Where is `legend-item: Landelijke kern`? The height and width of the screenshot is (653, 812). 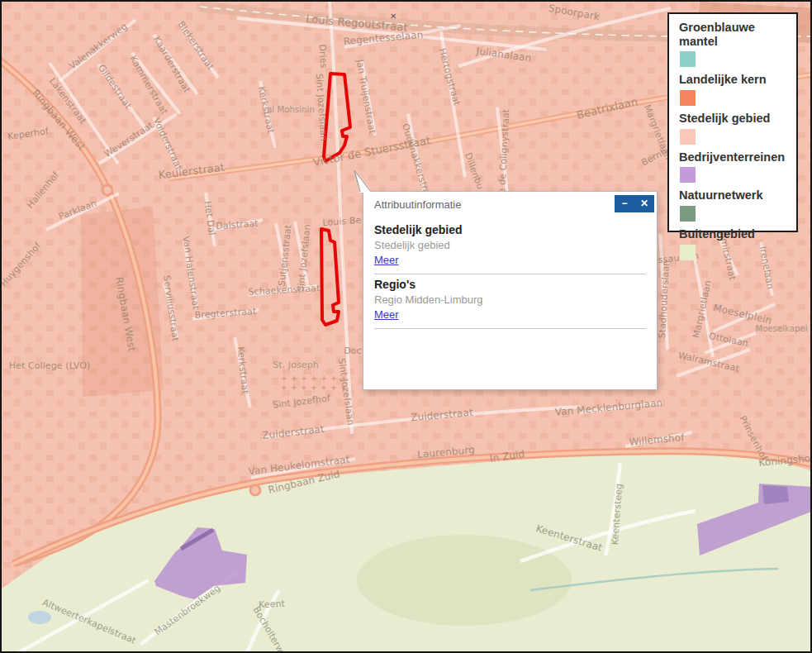 legend-item: Landelijke kern is located at coordinates (738, 89).